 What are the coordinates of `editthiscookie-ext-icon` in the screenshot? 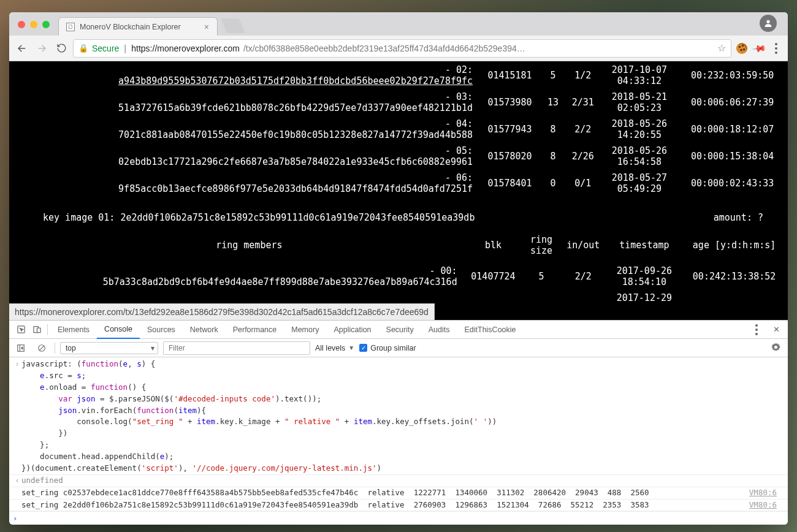 It's located at (742, 48).